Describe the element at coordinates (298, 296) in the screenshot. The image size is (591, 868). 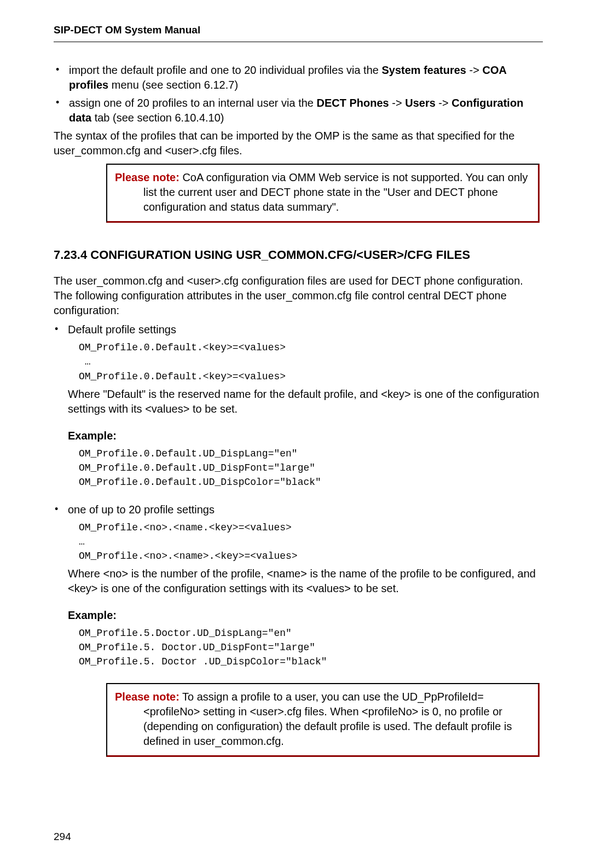
I see `section-intro: The user_common.cfg and <user>.cfg confi…` at that location.